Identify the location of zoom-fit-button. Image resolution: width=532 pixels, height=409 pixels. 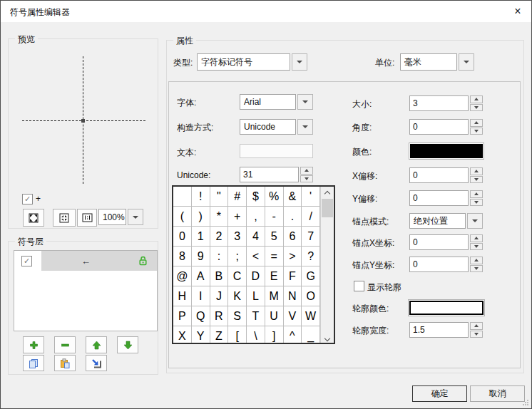
(34, 218).